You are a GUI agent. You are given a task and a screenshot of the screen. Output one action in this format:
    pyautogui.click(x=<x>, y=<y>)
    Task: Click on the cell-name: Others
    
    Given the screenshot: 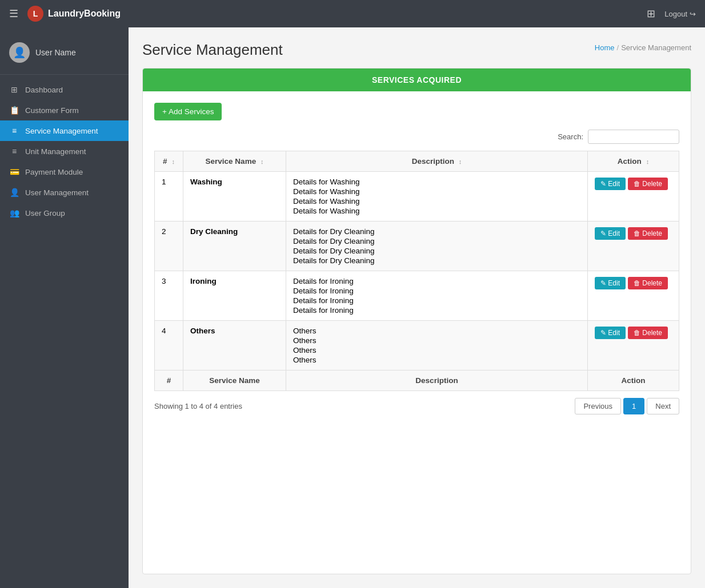 What is the action you would take?
    pyautogui.click(x=235, y=346)
    